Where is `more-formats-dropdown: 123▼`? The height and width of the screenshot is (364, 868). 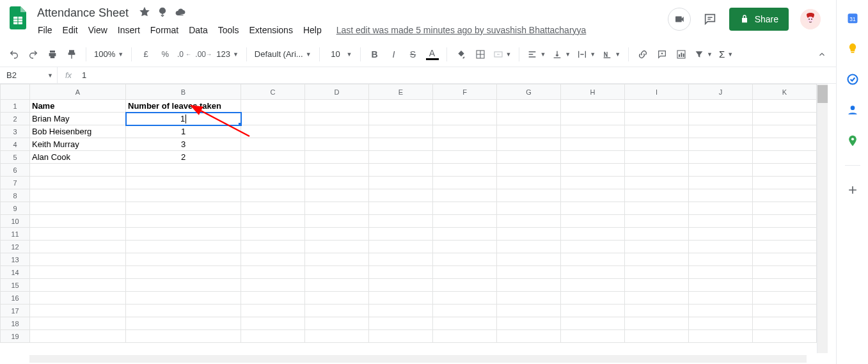
more-formats-dropdown: 123▼ is located at coordinates (228, 54).